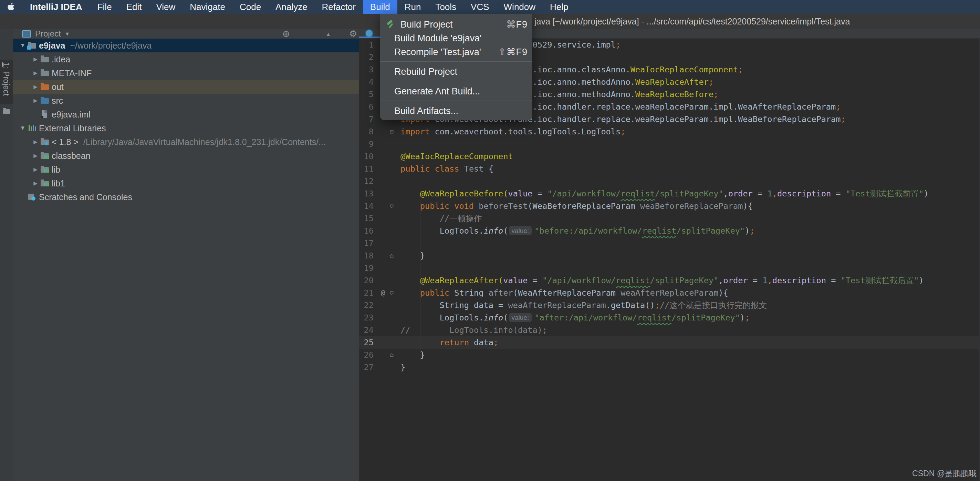 The height and width of the screenshot is (481, 980). I want to click on line-number: 13, so click(366, 194).